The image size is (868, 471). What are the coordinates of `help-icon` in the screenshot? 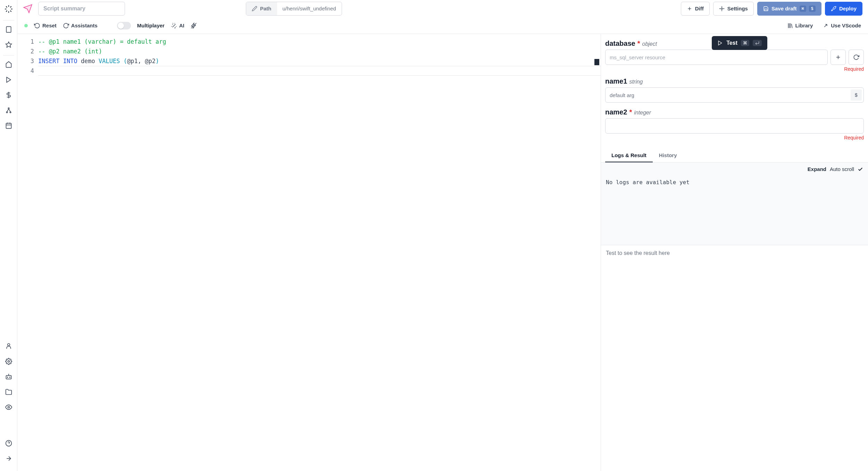 It's located at (9, 443).